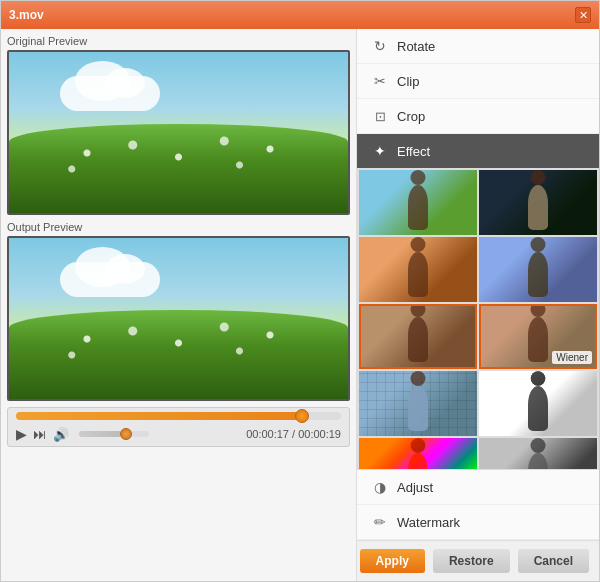  What do you see at coordinates (320, 434) in the screenshot?
I see `time-total: 00:00:19` at bounding box center [320, 434].